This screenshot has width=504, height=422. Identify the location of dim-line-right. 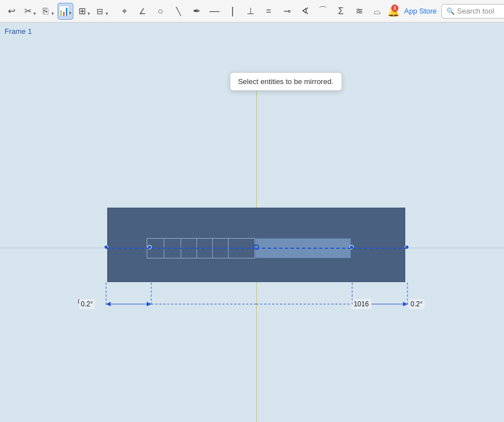
(380, 248).